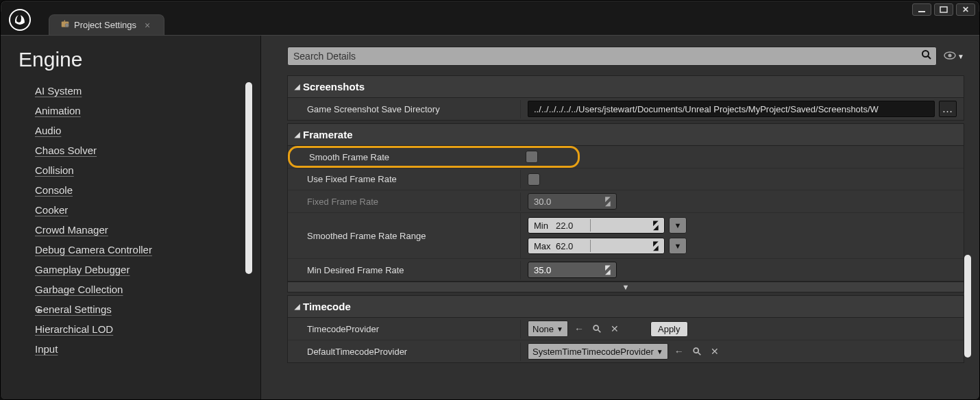 The width and height of the screenshot is (980, 400). Describe the element at coordinates (626, 134) in the screenshot. I see `section-header-framerate: ◢ Framerate` at that location.